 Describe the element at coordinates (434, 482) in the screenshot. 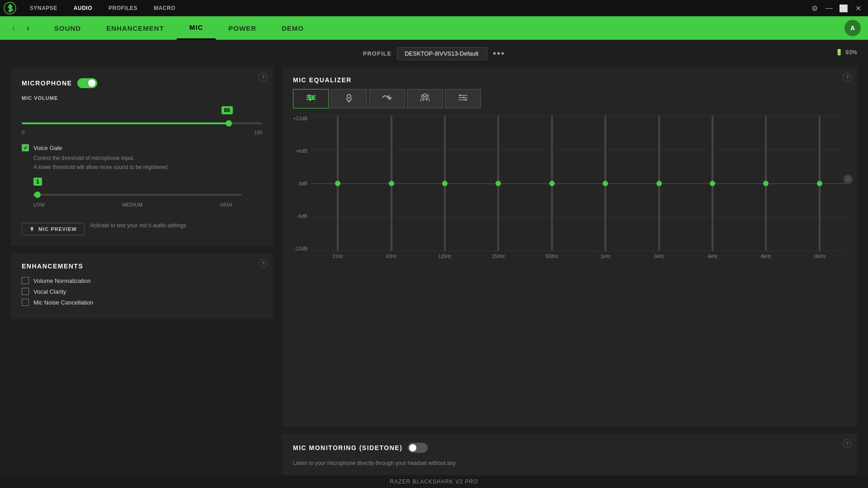

I see `device-name: RAZER BLACKSHARK V2 PRO` at that location.